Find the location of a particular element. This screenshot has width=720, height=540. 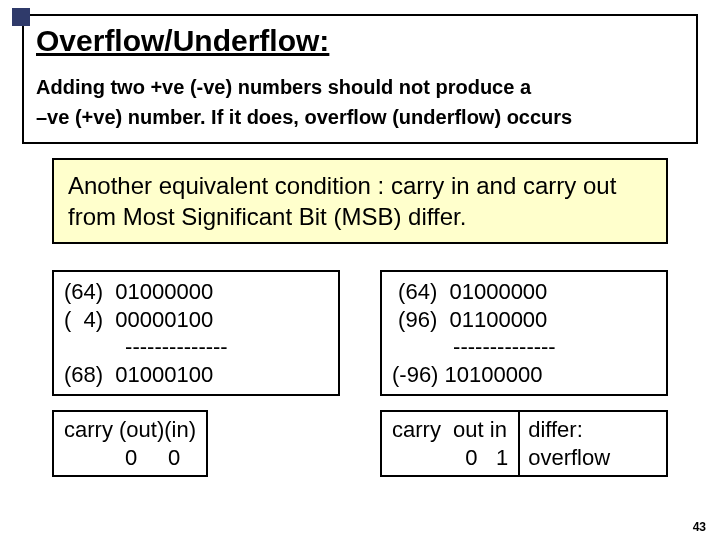

condition-box: Another equivalent condition : carry in … is located at coordinates (360, 201).